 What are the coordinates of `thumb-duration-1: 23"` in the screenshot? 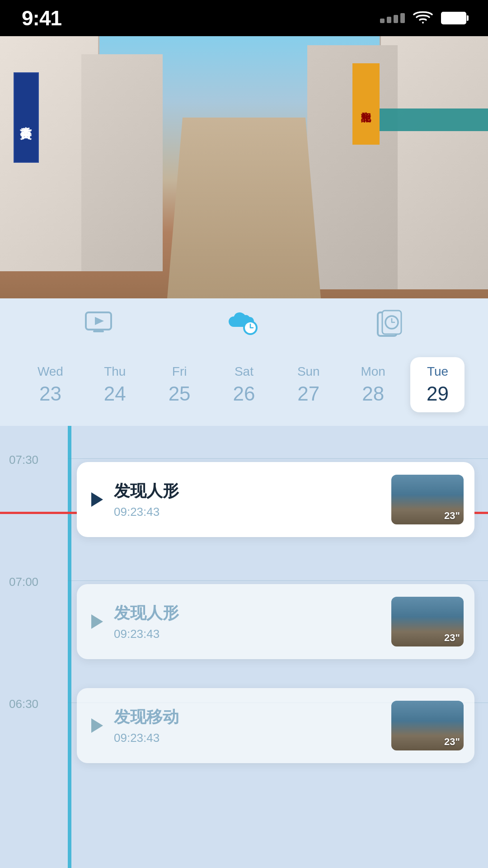 It's located at (452, 516).